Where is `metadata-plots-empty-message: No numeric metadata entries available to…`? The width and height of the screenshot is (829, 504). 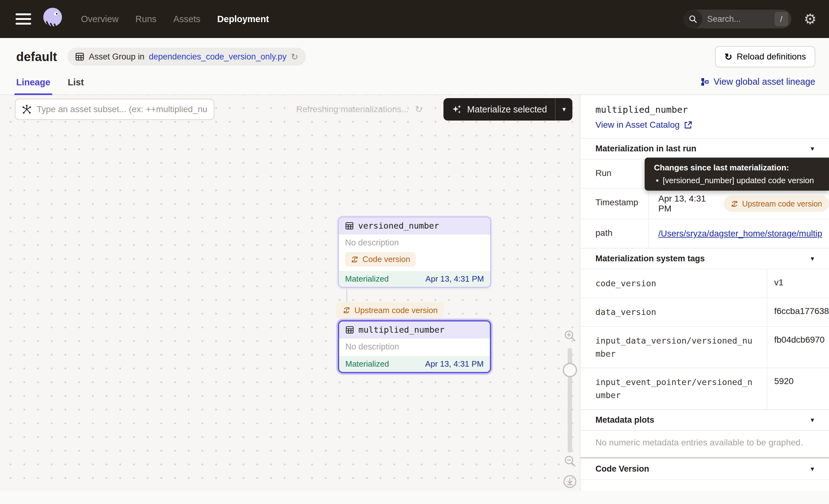 metadata-plots-empty-message: No numeric metadata entries available to… is located at coordinates (705, 443).